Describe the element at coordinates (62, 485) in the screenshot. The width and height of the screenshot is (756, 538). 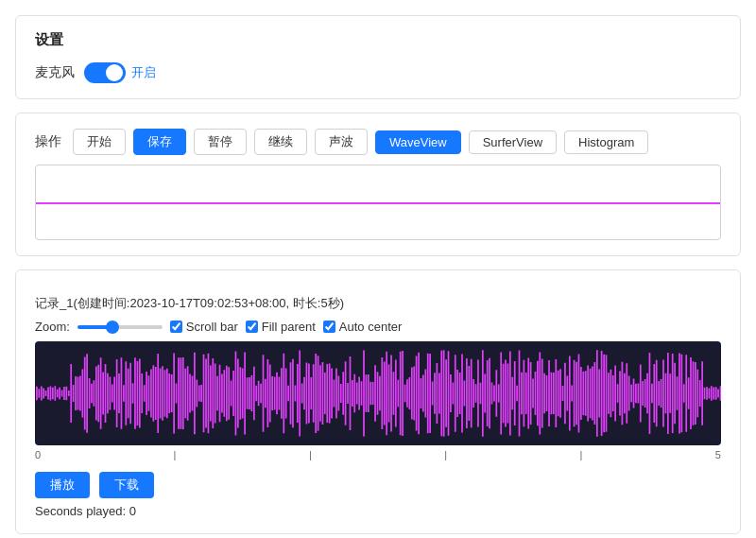
I see `play-button: 播放` at that location.